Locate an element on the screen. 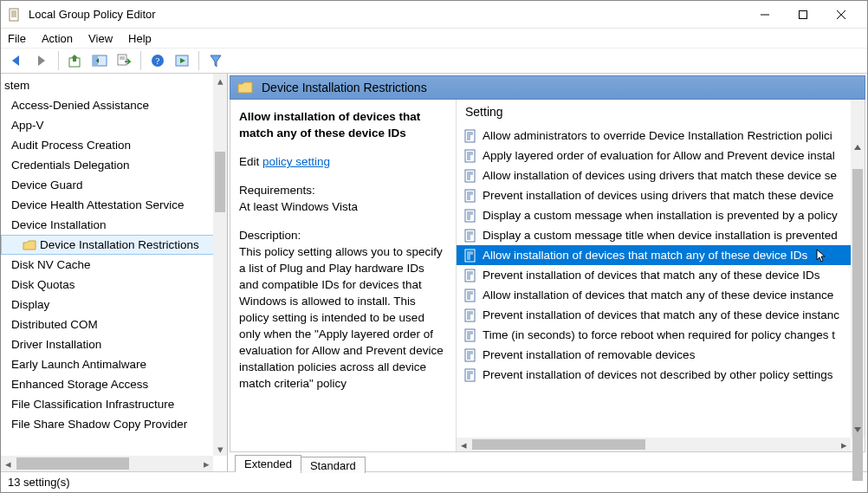 This screenshot has height=493, width=868. tree-item: Access-Denied Assistance is located at coordinates (114, 106).